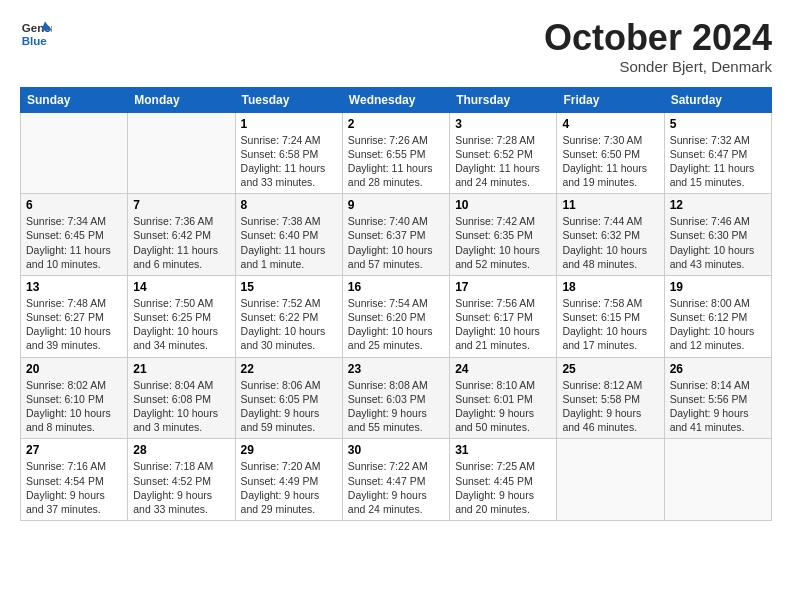 Image resolution: width=792 pixels, height=612 pixels. Describe the element at coordinates (718, 316) in the screenshot. I see `day-cell: 19Sunrise: 8:00 AMSunset: 6:12 PMDayligh…` at that location.